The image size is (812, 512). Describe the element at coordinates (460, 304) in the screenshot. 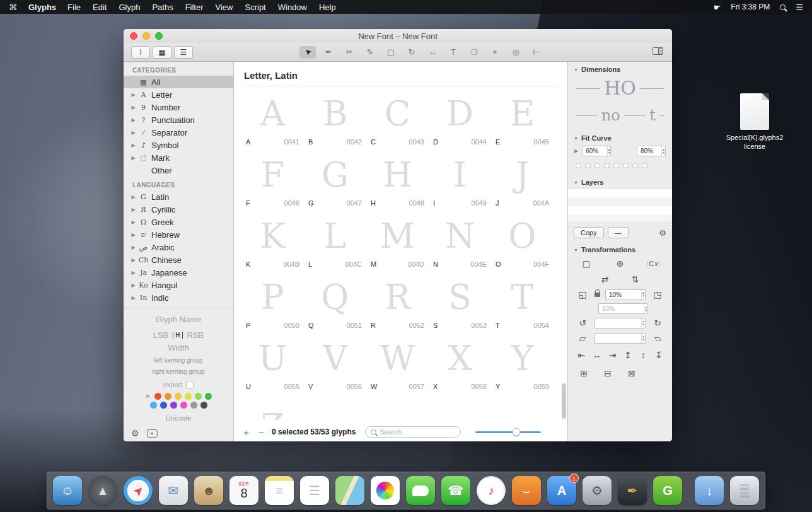

I see `glyph-cell: S S 0053` at that location.